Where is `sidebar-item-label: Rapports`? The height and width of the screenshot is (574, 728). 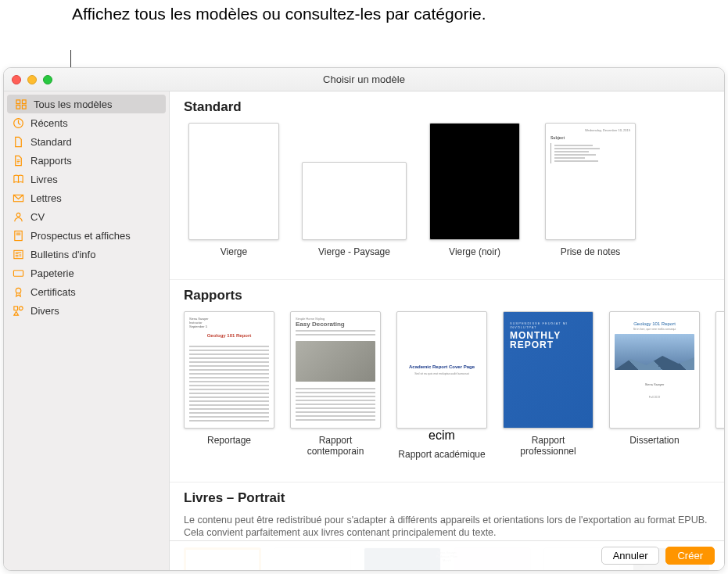
sidebar-item-label: Rapports is located at coordinates (52, 161).